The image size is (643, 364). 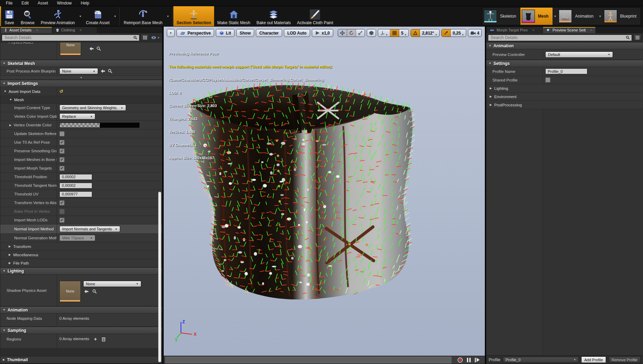 What do you see at coordinates (64, 3) in the screenshot?
I see `menu-window: Window` at bounding box center [64, 3].